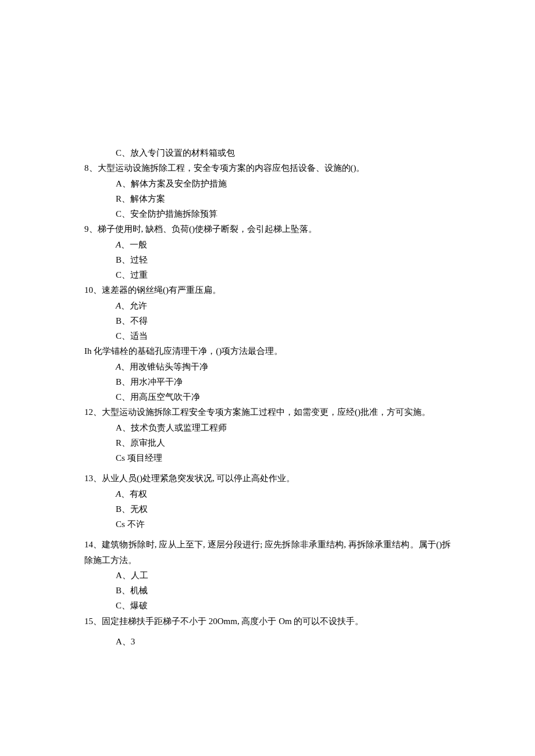 The height and width of the screenshot is (756, 535). What do you see at coordinates (283, 458) in the screenshot?
I see `q12-option-c: Cs 项目经理` at bounding box center [283, 458].